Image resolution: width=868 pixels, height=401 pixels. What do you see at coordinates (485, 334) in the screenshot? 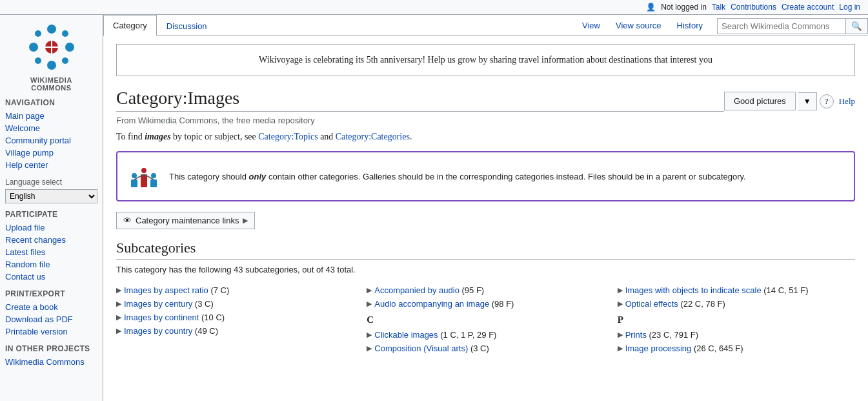
I see `list-item: ▶ Clickable images (1 C, 1 P, 29 F)` at bounding box center [485, 334].